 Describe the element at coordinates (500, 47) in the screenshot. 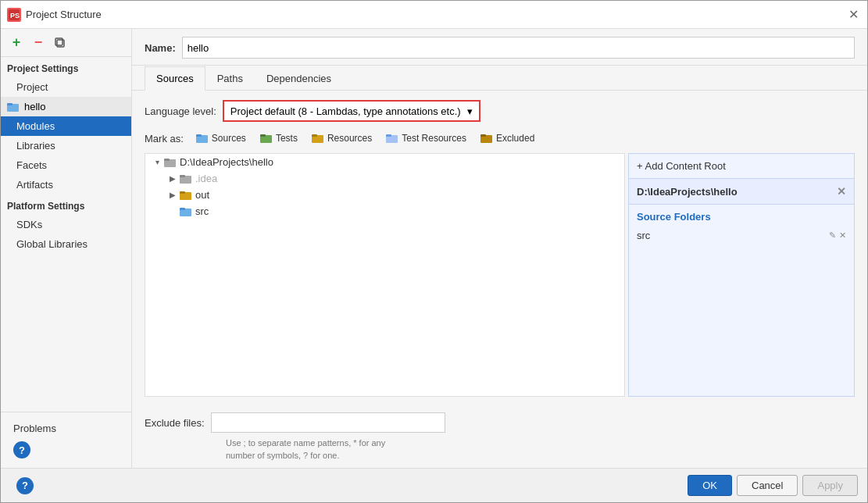

I see `name-row: Name:` at that location.